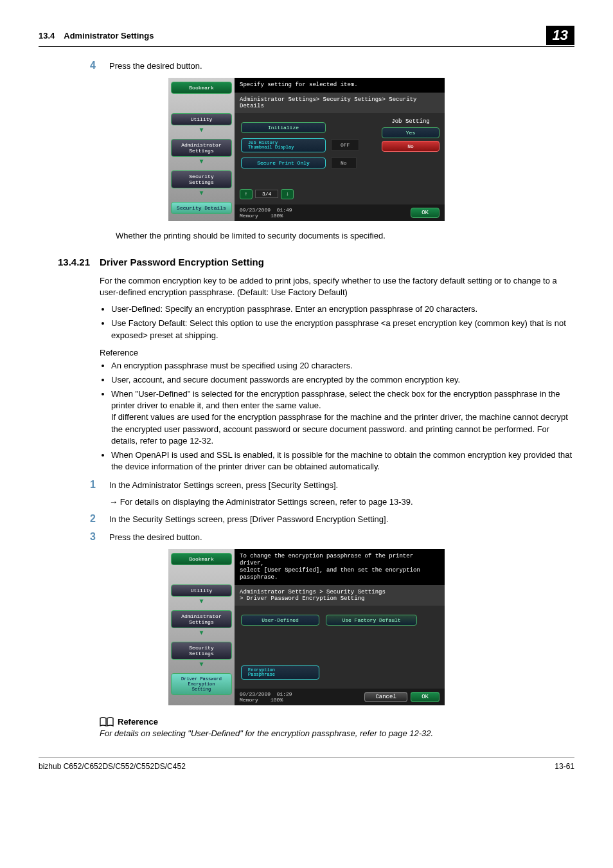 This screenshot has width=613, height=868. Describe the element at coordinates (112, 766) in the screenshot. I see `footer-model: bizhub C652/C652DS/C552/C552DS/C452` at that location.